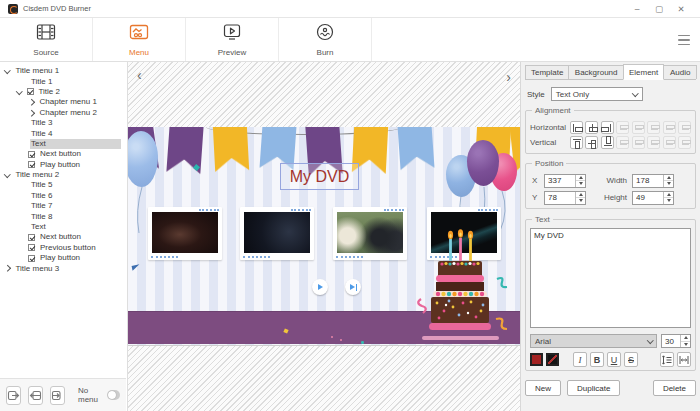  I want to click on dvd-title-text-element: My DVD, so click(320, 176).